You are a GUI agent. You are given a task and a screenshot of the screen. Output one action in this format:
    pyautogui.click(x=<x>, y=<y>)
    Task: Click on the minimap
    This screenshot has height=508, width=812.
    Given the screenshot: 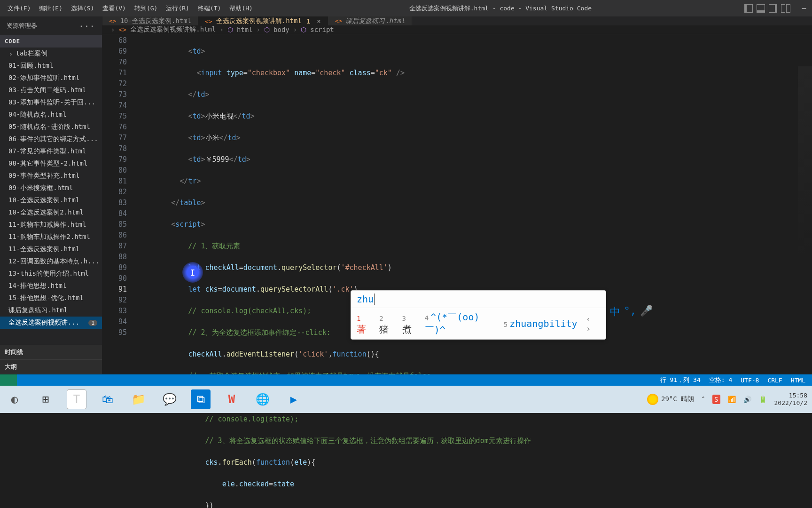 What is the action you would take?
    pyautogui.click(x=805, y=160)
    